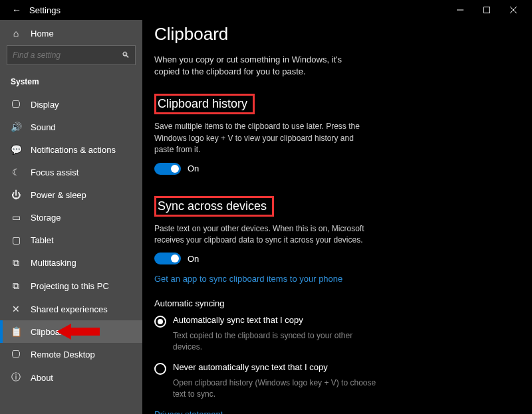  What do you see at coordinates (168, 259) in the screenshot?
I see `sync-toggle` at bounding box center [168, 259].